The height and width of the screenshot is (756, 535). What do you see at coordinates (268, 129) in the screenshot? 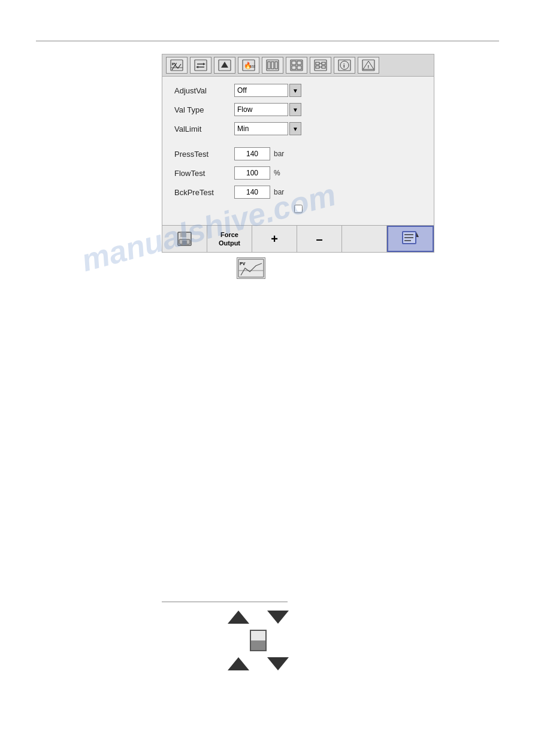
I see `val-limit-select-wrapper: Min Max ▼` at bounding box center [268, 129].